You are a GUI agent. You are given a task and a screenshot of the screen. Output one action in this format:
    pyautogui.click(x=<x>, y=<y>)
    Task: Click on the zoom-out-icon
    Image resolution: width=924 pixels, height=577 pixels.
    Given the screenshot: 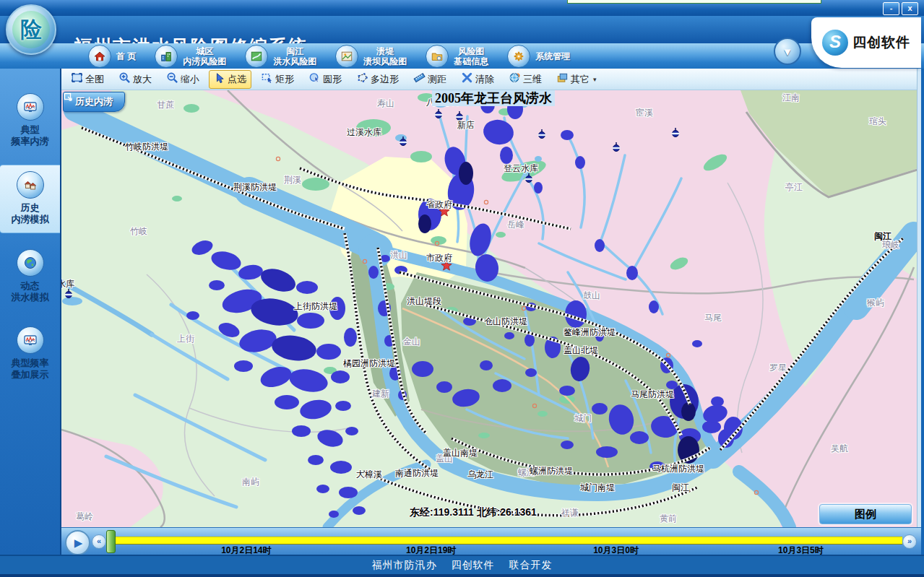 What is the action you would take?
    pyautogui.click(x=172, y=79)
    